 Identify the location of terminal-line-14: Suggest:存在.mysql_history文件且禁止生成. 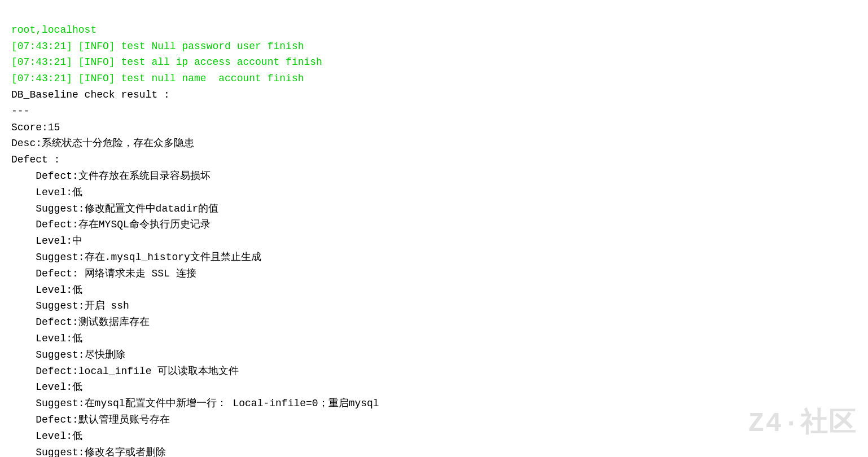
(137, 257).